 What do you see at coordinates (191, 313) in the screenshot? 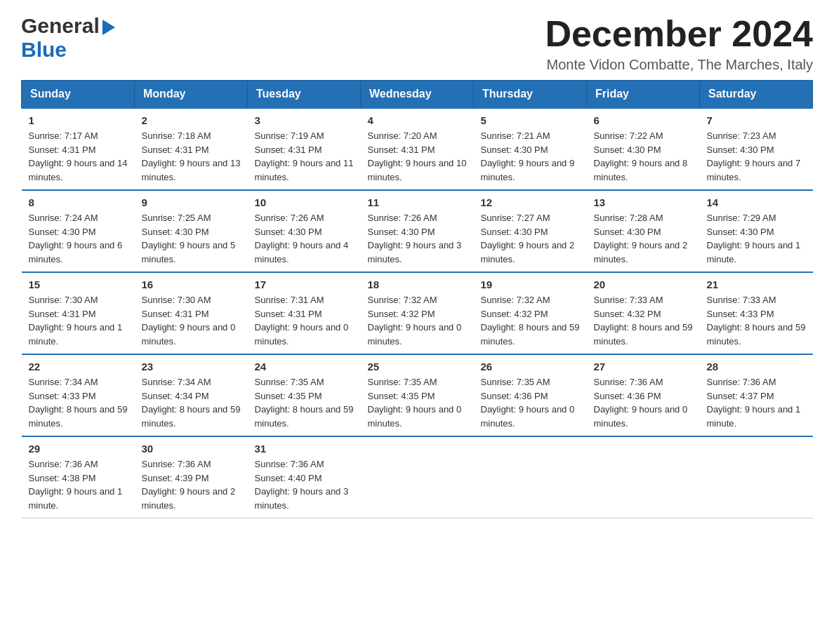
I see `calendar-day-16: 16 Sunrise: 7:30 AMSunset: 4:31 PMDaylig…` at bounding box center [191, 313].